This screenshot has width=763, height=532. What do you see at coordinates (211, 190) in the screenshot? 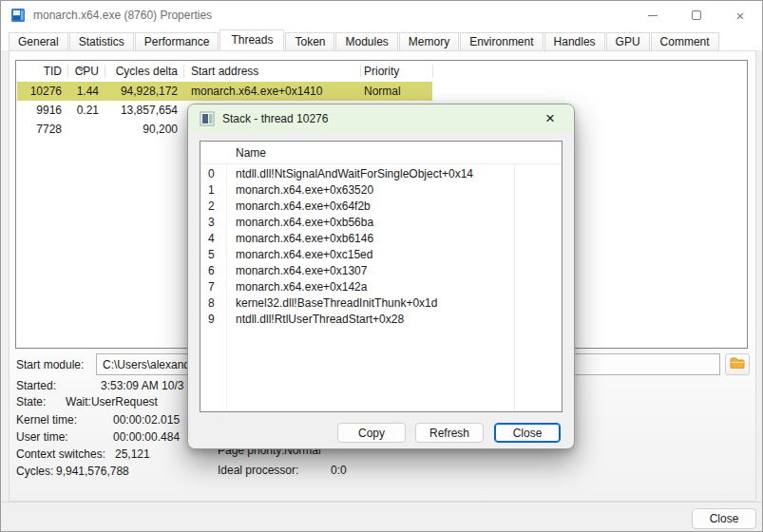
I see `frame-index: 1` at bounding box center [211, 190].